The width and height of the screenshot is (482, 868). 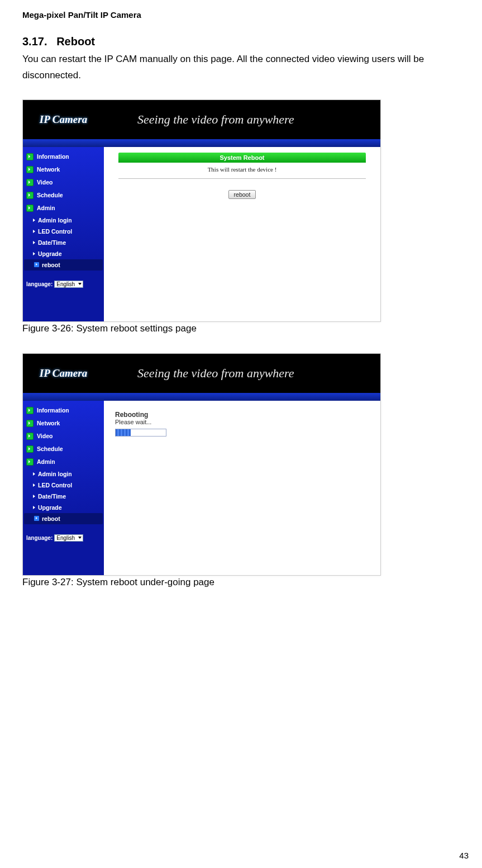 I want to click on figure-caption-1: Figure 3-26: System reboot settings page, so click(x=241, y=329).